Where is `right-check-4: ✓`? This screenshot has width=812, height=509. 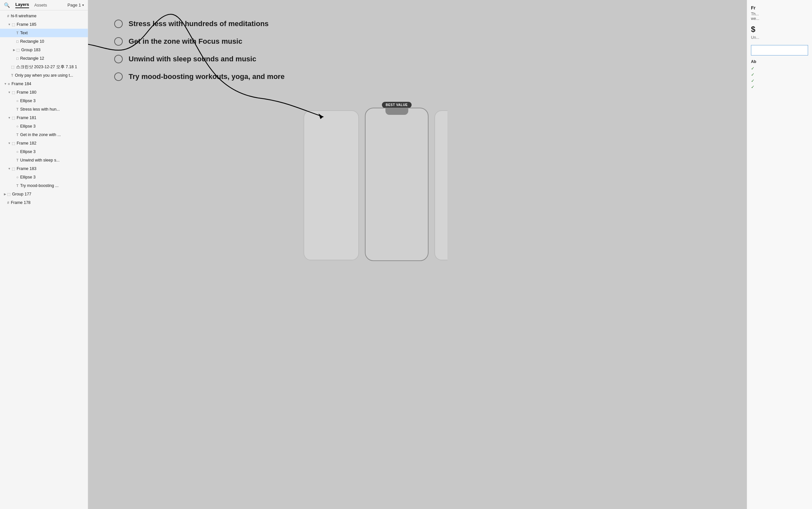 right-check-4: ✓ is located at coordinates (780, 87).